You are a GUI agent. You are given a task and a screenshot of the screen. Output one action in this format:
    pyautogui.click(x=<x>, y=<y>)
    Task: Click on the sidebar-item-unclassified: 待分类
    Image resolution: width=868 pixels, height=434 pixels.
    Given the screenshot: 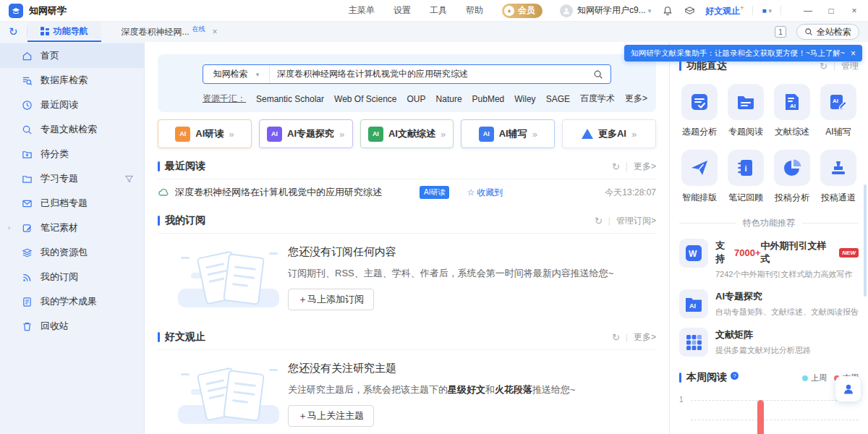 What is the action you would take?
    pyautogui.click(x=72, y=154)
    